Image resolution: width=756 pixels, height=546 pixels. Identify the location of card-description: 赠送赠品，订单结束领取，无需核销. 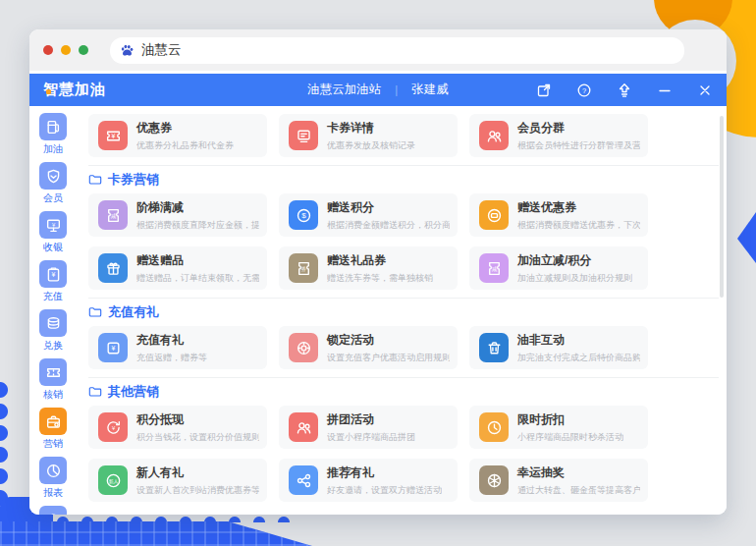
(198, 279).